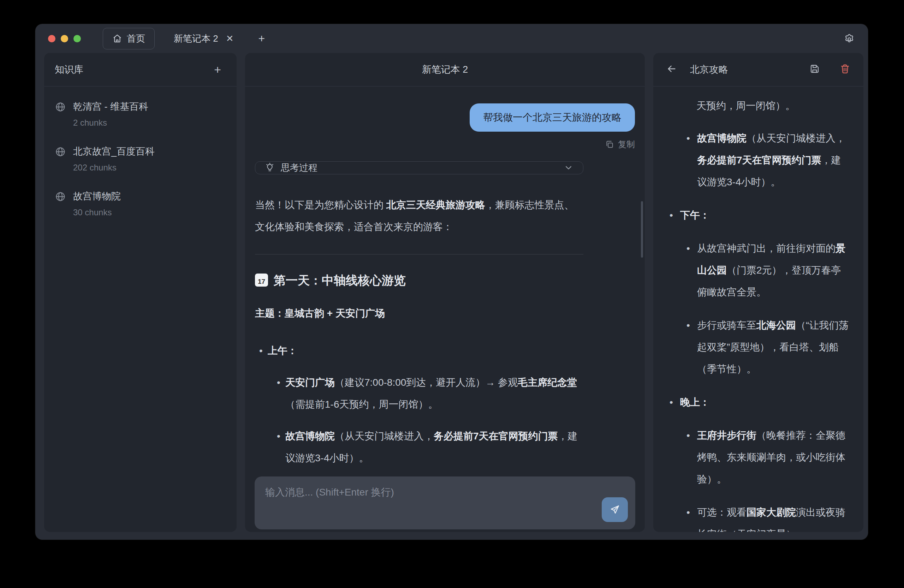 This screenshot has width=904, height=588. Describe the element at coordinates (136, 39) in the screenshot. I see `tab-home-label: 首页` at that location.